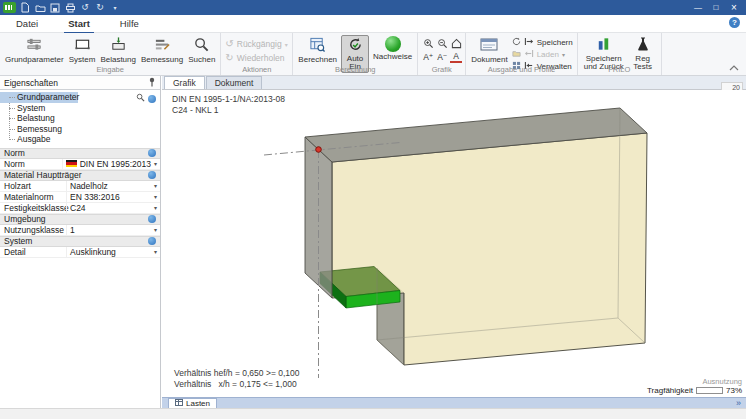  Describe the element at coordinates (79, 24) in the screenshot. I see `tab-start: Start` at that location.